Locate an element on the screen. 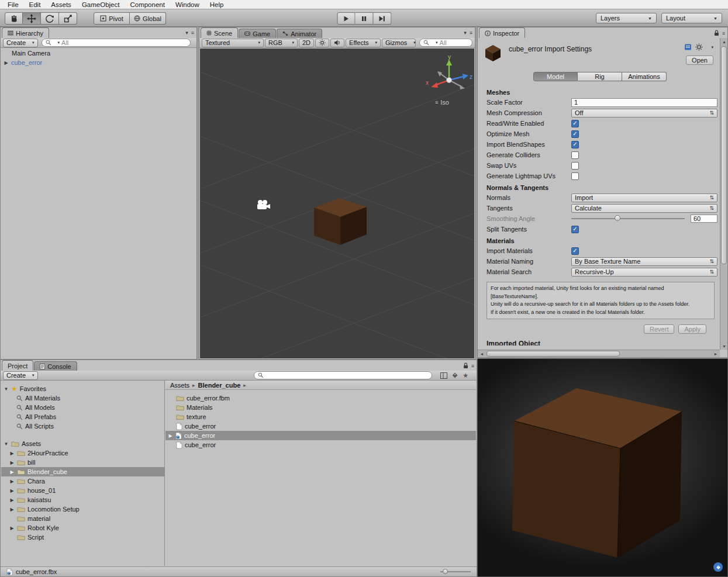 The width and height of the screenshot is (728, 577). read-write-checkbox: ✓ is located at coordinates (575, 124).